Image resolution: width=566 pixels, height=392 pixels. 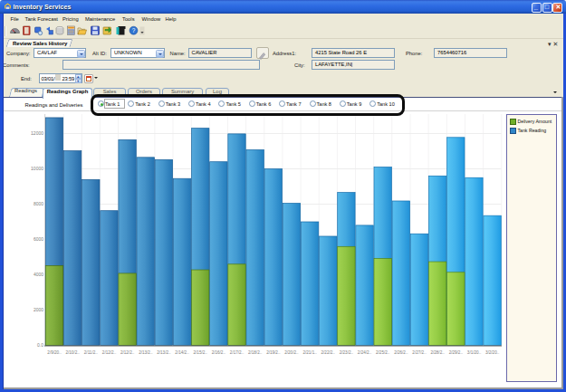 I want to click on svg-text: 2/29/2.., so click(x=456, y=353).